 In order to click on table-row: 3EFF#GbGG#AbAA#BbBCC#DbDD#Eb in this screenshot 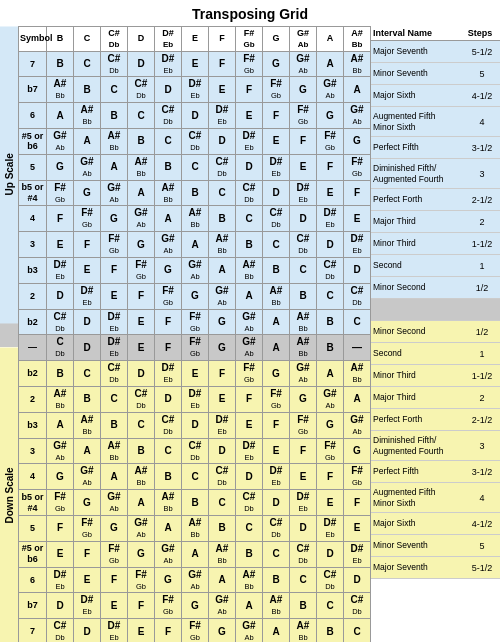, I will do `click(195, 245)`.